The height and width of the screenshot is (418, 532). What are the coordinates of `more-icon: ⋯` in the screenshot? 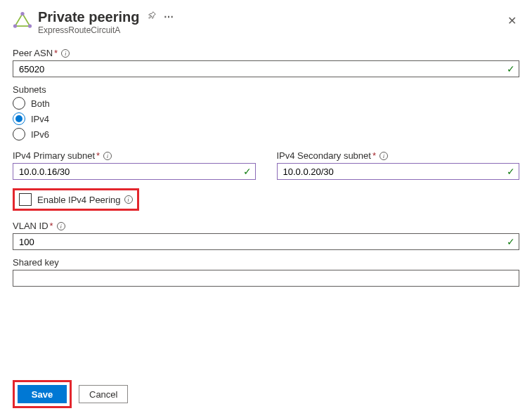 It's located at (169, 17).